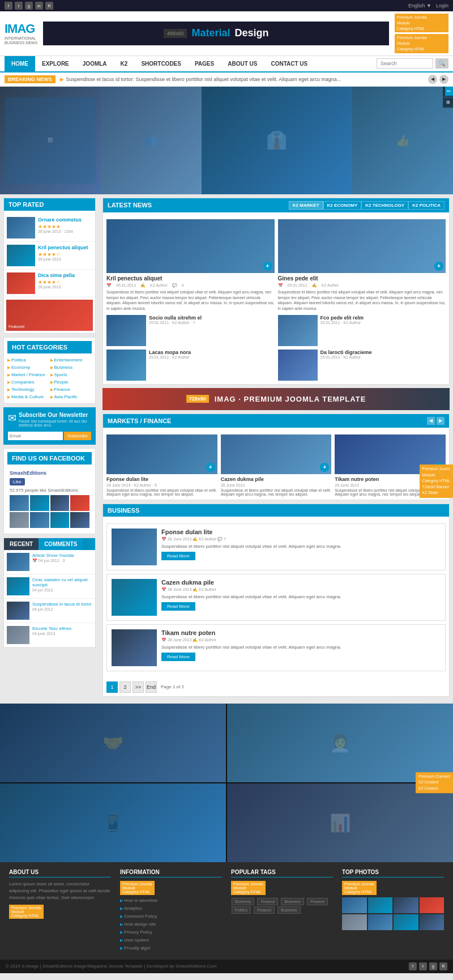 The width and height of the screenshot is (453, 980). What do you see at coordinates (65, 248) in the screenshot?
I see `top-rated-item-title: Kril penectus aliquet` at bounding box center [65, 248].